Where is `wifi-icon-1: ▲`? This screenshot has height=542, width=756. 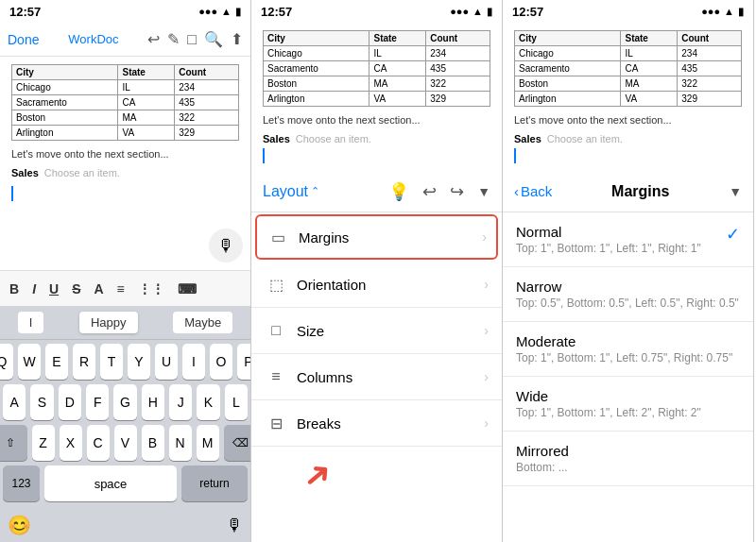 wifi-icon-1: ▲ is located at coordinates (227, 11).